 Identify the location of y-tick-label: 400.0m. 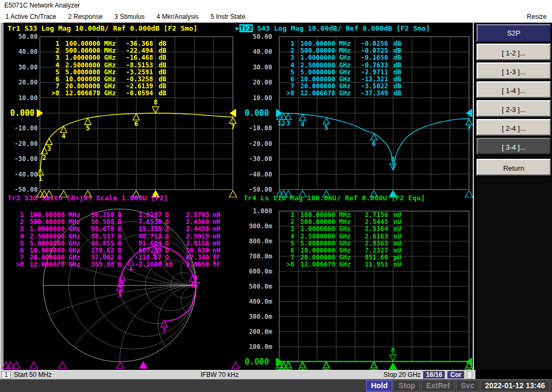
(255, 302).